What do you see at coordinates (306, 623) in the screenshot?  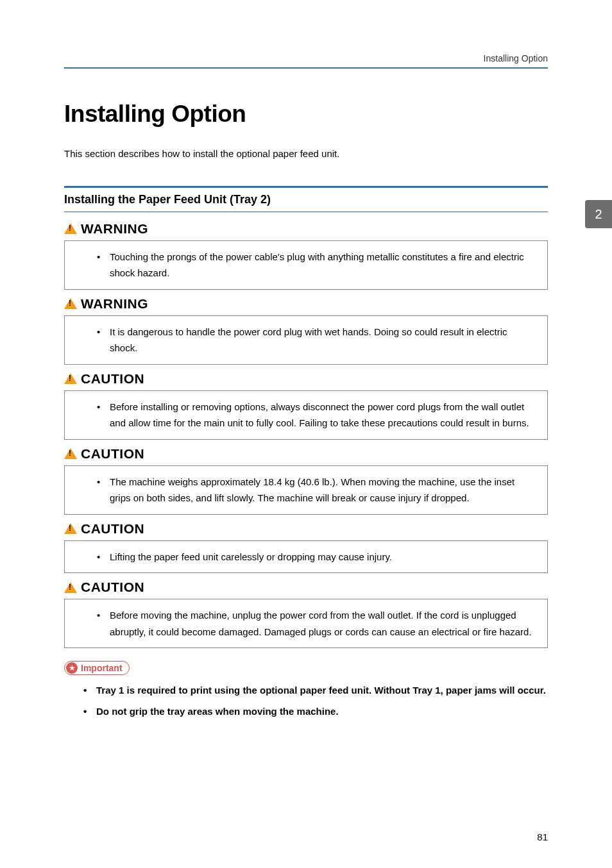 I see `caution-box: Before moving the machine, unplug the po…` at bounding box center [306, 623].